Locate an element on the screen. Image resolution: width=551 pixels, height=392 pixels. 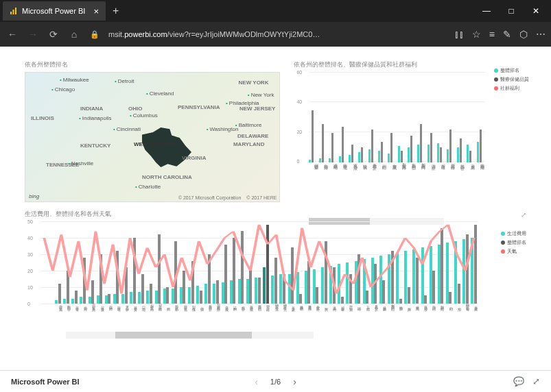
chat-icon: 💬 is located at coordinates (519, 381).